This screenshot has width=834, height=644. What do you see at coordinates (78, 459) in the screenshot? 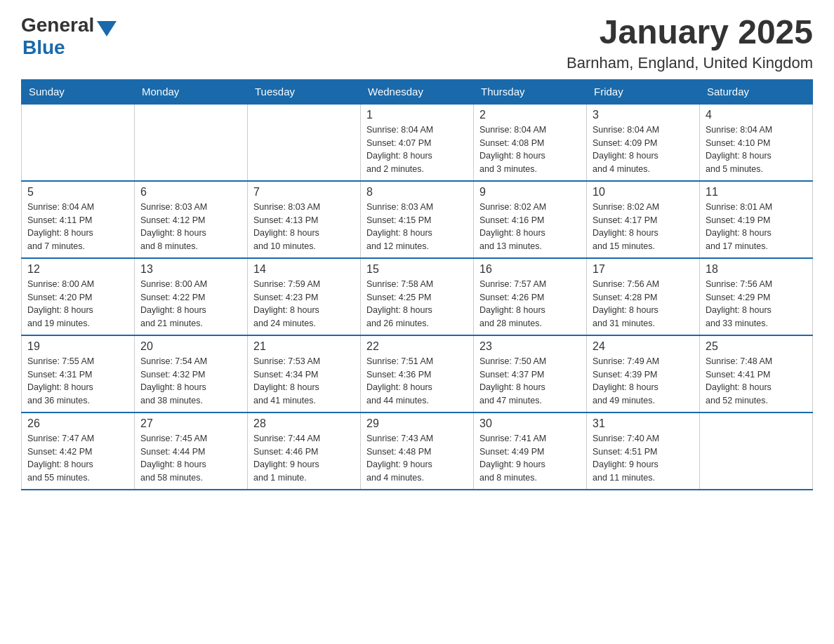
I see `day-info: Sunrise: 7:47 AMSunset: 4:42 PMDaylight:…` at bounding box center [78, 459].